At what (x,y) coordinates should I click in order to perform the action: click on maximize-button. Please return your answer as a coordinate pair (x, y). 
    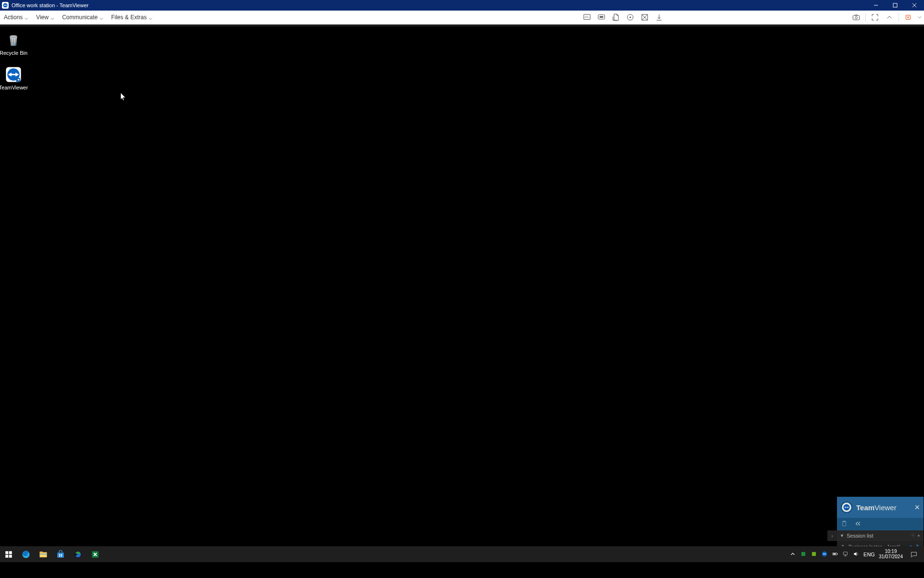
    Looking at the image, I should click on (895, 5).